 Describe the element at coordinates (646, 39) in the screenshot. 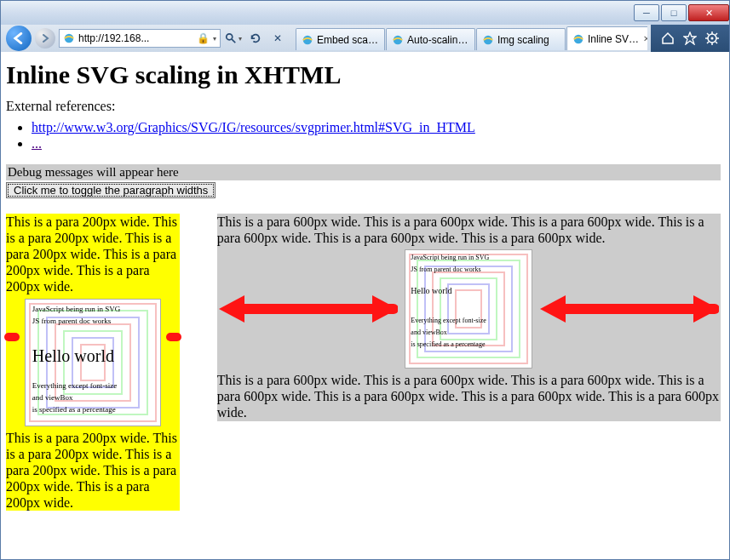

I see `tab-close-icon: ✕` at that location.